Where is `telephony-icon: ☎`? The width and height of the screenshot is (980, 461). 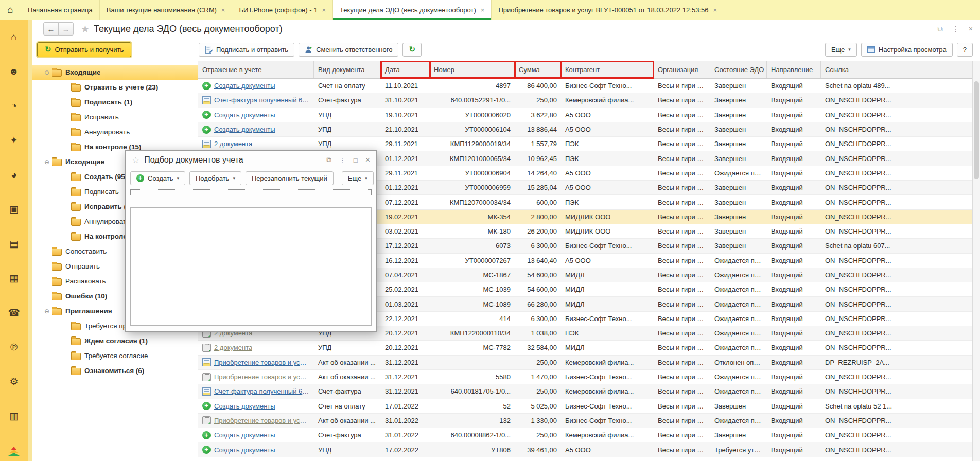 telephony-icon: ☎ is located at coordinates (14, 313).